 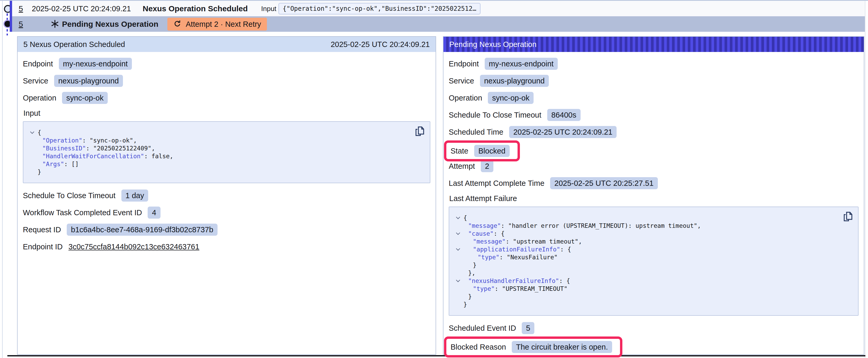 I want to click on blocked-reason-value-chip: The circuit breaker is open., so click(x=562, y=347).